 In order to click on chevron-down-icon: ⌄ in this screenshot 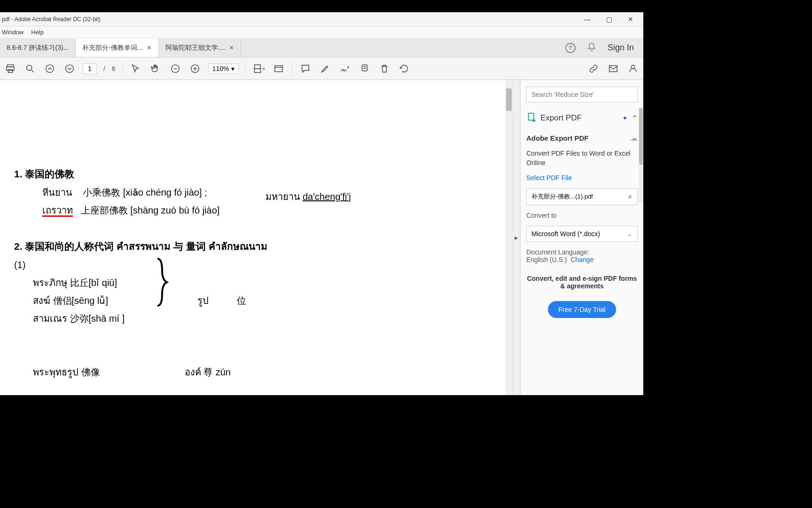, I will do `click(630, 234)`.